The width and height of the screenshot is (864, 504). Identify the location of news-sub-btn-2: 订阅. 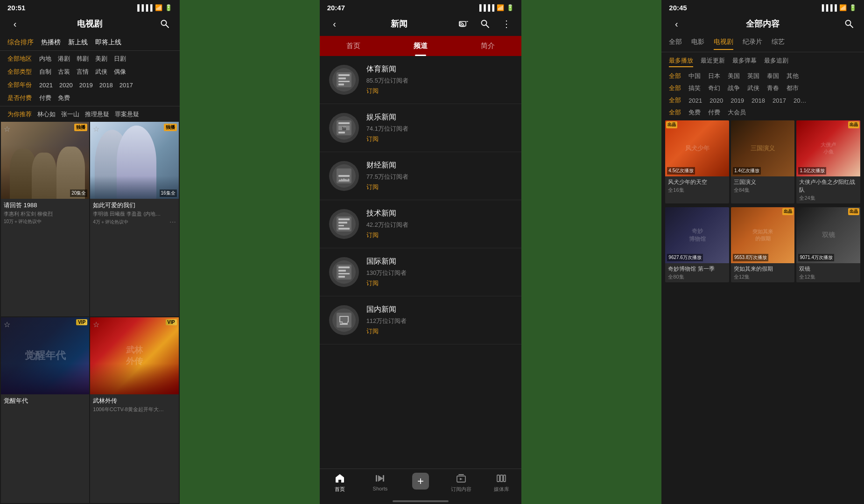
(440, 187).